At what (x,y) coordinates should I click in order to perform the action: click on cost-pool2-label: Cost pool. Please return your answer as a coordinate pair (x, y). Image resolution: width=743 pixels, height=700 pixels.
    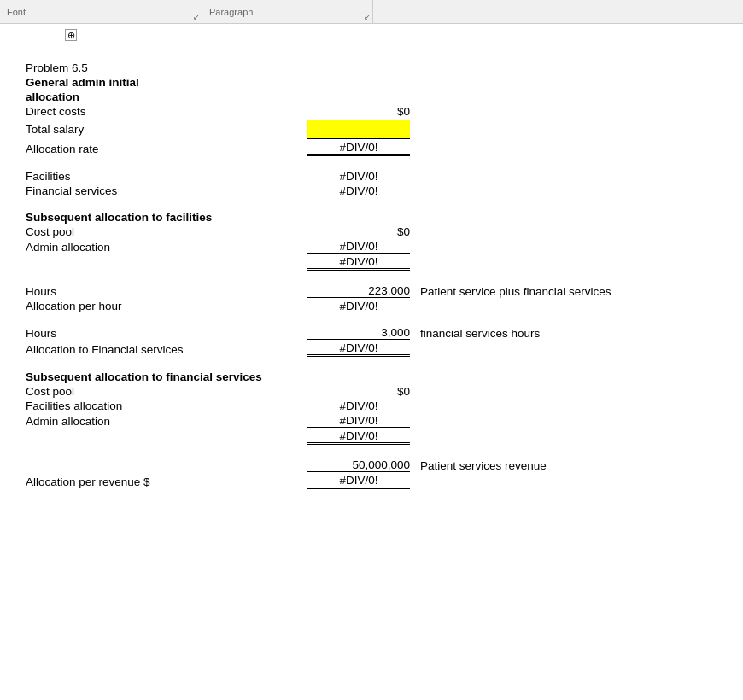
    Looking at the image, I should click on (167, 391).